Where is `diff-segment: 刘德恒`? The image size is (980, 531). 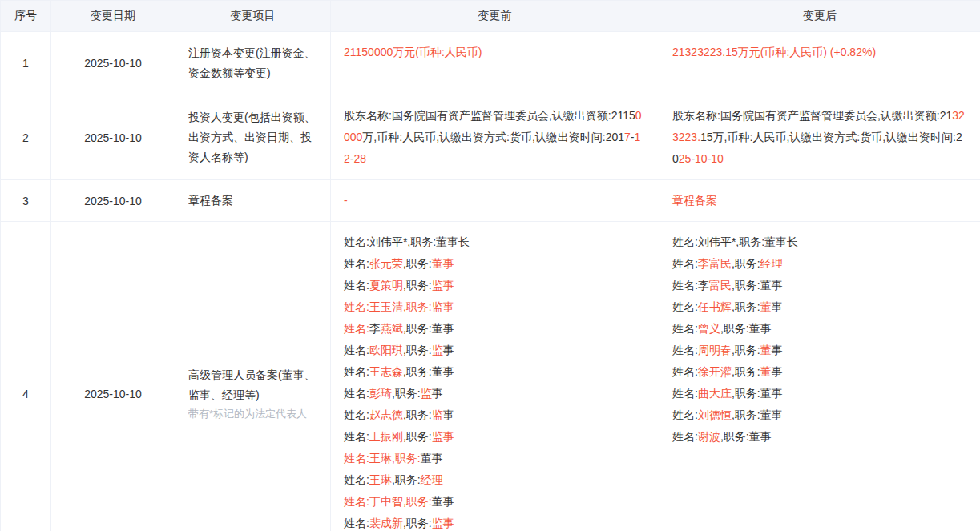
diff-segment: 刘德恒 is located at coordinates (715, 415).